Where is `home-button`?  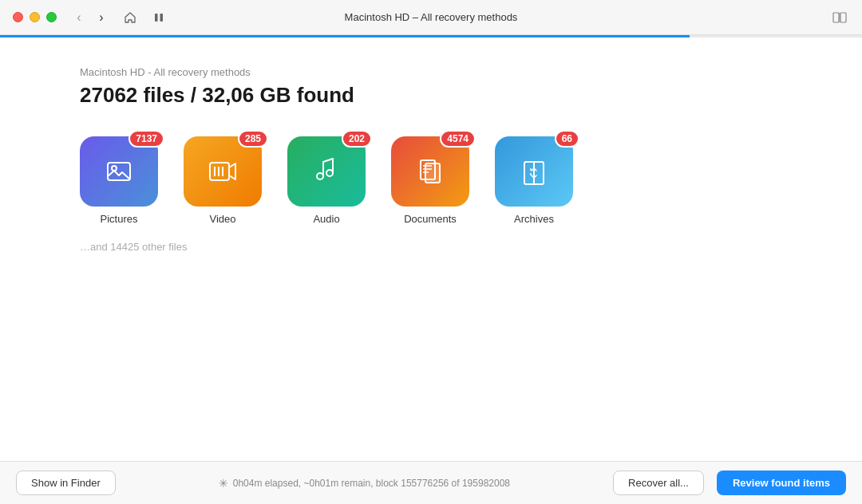
home-button is located at coordinates (130, 18).